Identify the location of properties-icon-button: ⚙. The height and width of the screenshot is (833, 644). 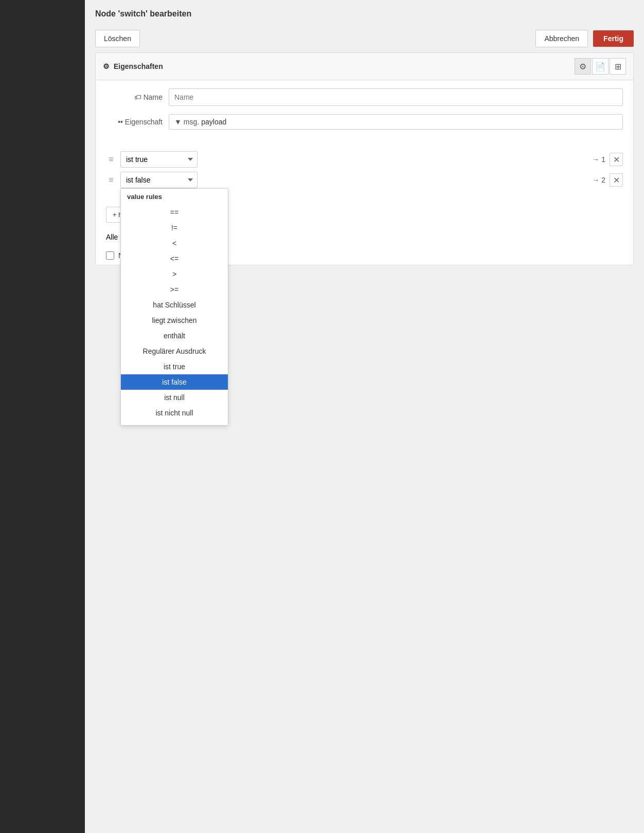
(583, 66).